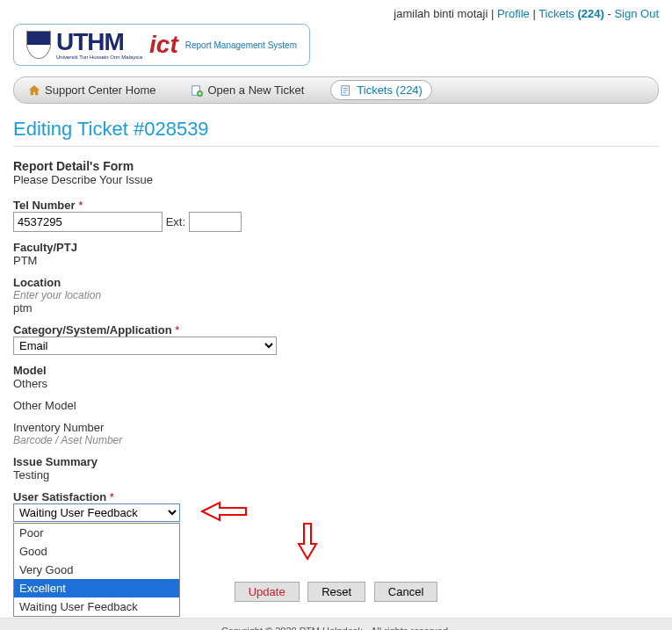  Describe the element at coordinates (34, 91) in the screenshot. I see `home-icon` at that location.